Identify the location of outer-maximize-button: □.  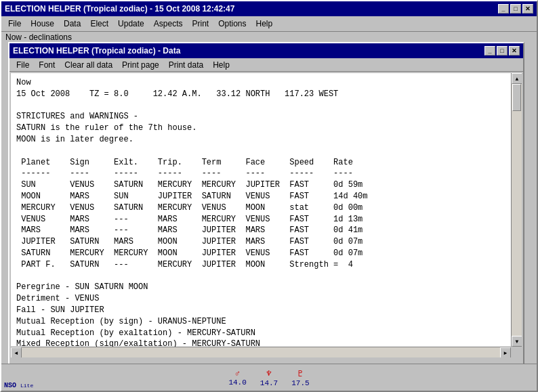
(516, 9).